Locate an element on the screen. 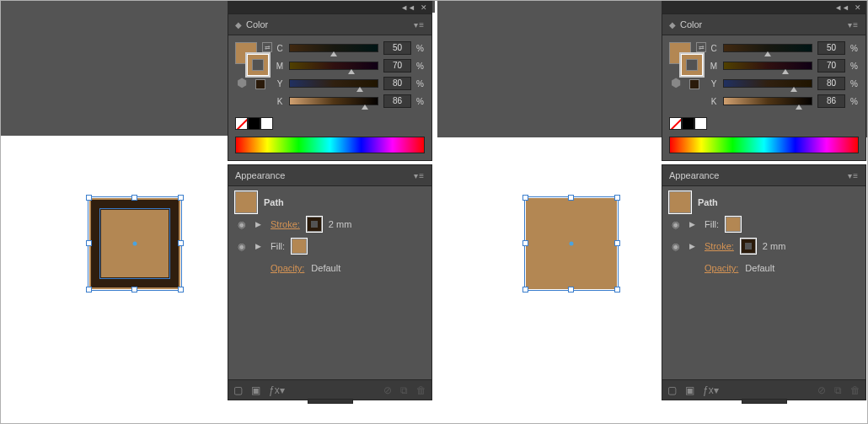 The image size is (868, 424). path-label: Path is located at coordinates (274, 202).